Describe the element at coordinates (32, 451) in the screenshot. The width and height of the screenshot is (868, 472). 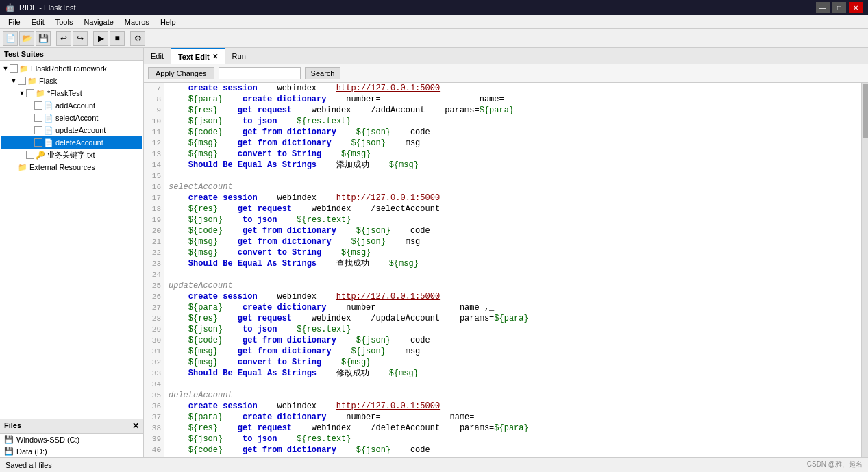
I see `drive-label-d: Data (D:)` at that location.